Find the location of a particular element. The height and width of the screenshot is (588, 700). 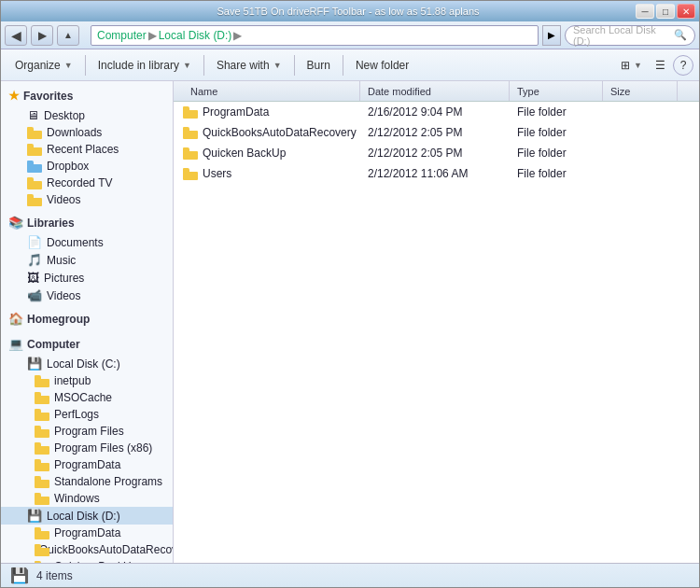

organize-button: Organize ▼ is located at coordinates (44, 65).